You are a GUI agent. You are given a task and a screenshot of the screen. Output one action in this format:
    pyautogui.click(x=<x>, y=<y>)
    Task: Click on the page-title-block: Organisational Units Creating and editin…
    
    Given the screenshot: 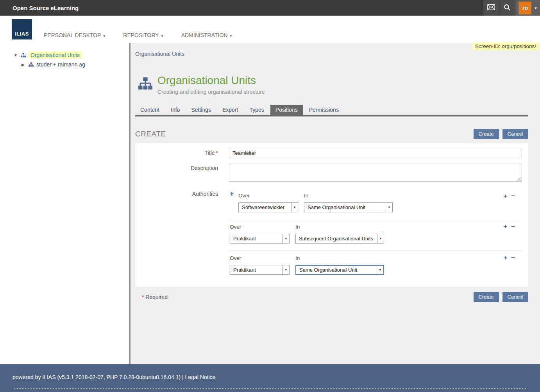 What is the action you would take?
    pyautogui.click(x=333, y=84)
    